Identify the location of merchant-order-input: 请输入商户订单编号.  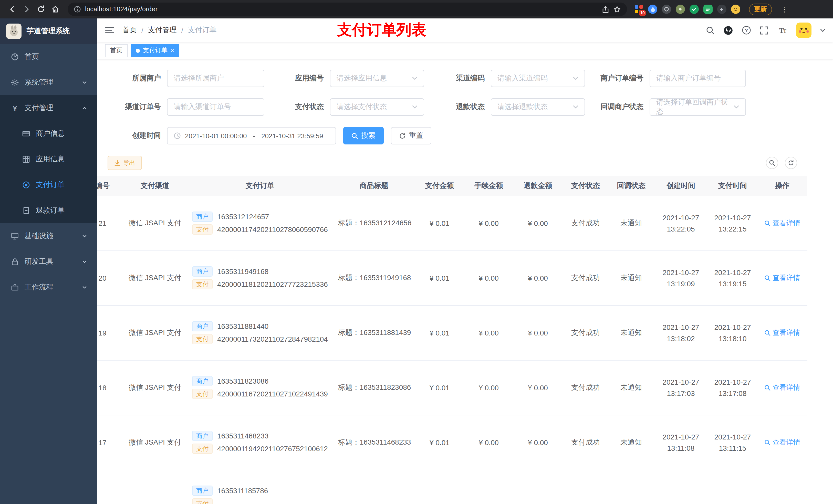
(698, 78).